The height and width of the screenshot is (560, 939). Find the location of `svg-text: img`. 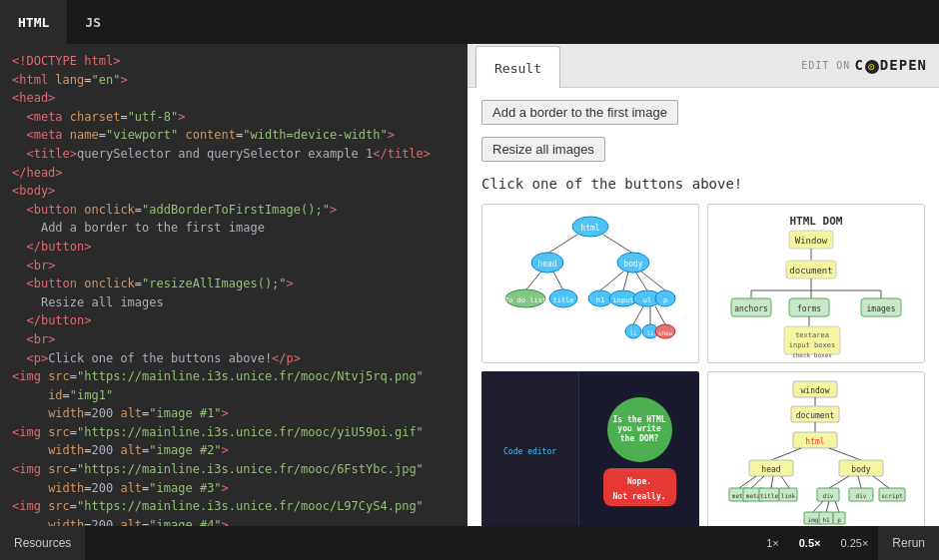

svg-text: img is located at coordinates (813, 520).